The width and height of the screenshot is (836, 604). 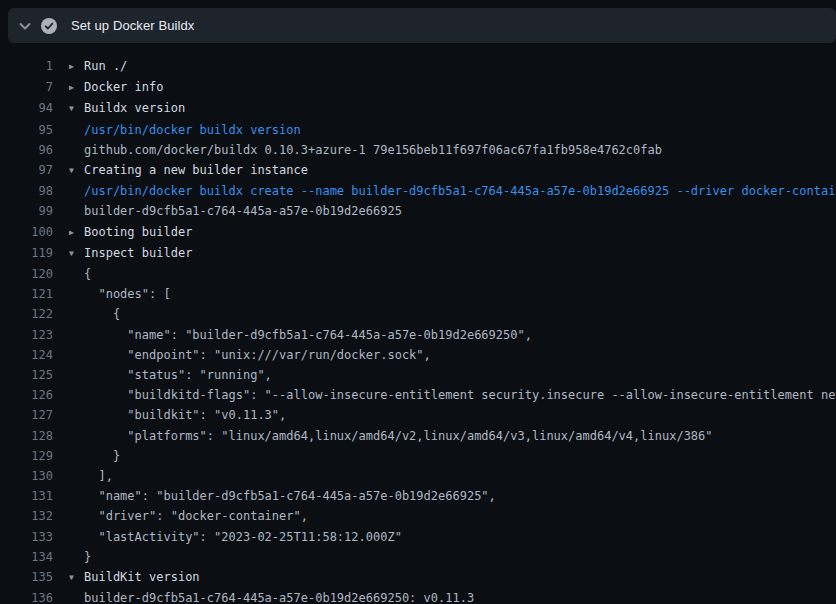 What do you see at coordinates (142, 577) in the screenshot?
I see `log-text: BuildKit version` at bounding box center [142, 577].